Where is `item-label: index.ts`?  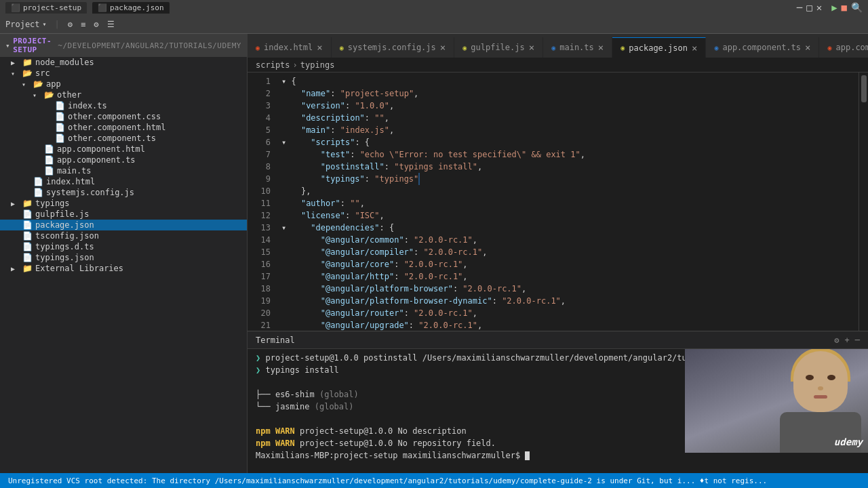
item-label: index.ts is located at coordinates (87, 106).